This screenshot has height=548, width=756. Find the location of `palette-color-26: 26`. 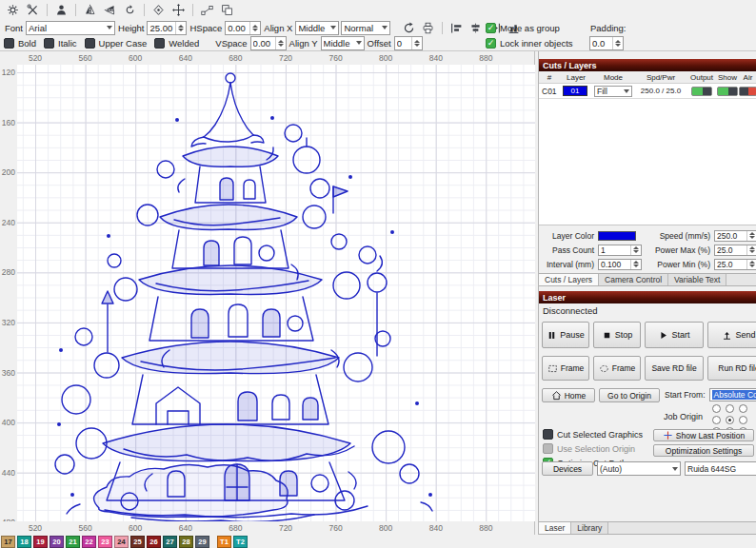

palette-color-26: 26 is located at coordinates (154, 542).